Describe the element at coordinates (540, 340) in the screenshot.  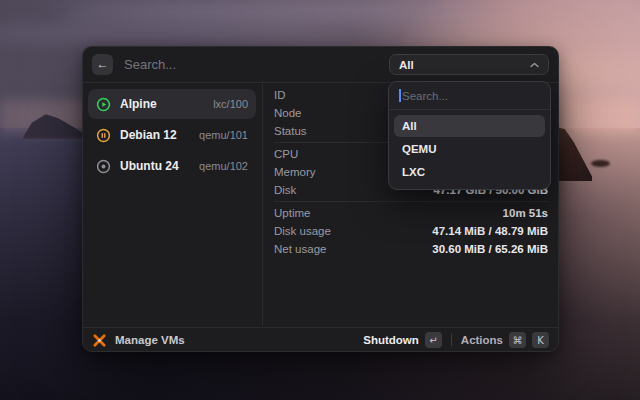
I see `k-key-badge: K` at that location.